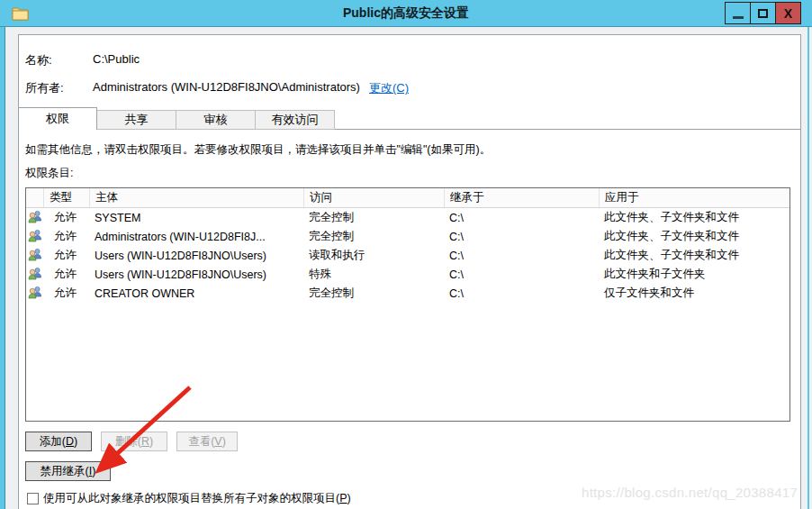 The image size is (812, 509). Describe the element at coordinates (196, 198) in the screenshot. I see `column-header: 主体` at that location.